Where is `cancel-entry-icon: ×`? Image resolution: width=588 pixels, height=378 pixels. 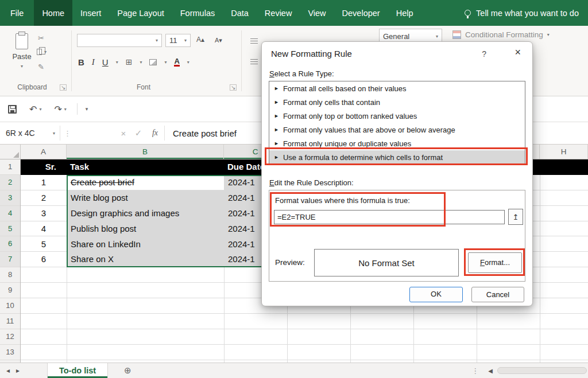
cancel-entry-icon: × is located at coordinates (123, 133).